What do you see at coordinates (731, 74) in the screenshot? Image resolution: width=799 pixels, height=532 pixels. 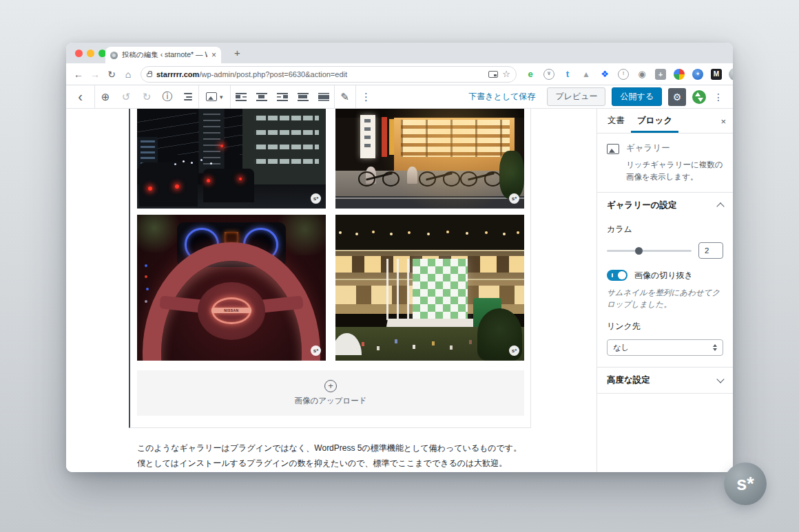 I see `profile-avatar` at bounding box center [731, 74].